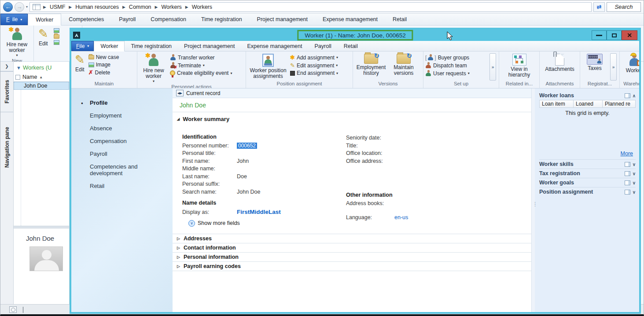 The height and width of the screenshot is (316, 644). I want to click on warehouse-worker-button: Worker, so click(632, 63).